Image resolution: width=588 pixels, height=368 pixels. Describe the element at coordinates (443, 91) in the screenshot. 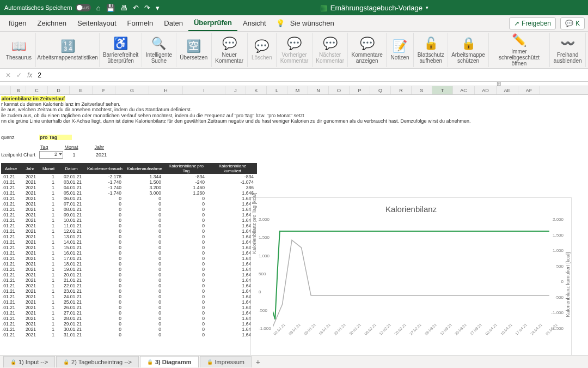

I see `col-header-T: T` at that location.